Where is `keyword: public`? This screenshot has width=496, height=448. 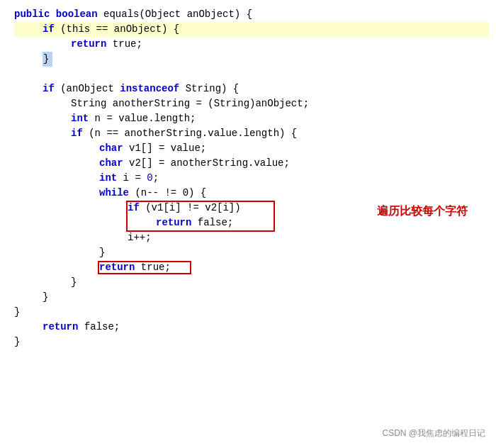 keyword: public is located at coordinates (32, 14).